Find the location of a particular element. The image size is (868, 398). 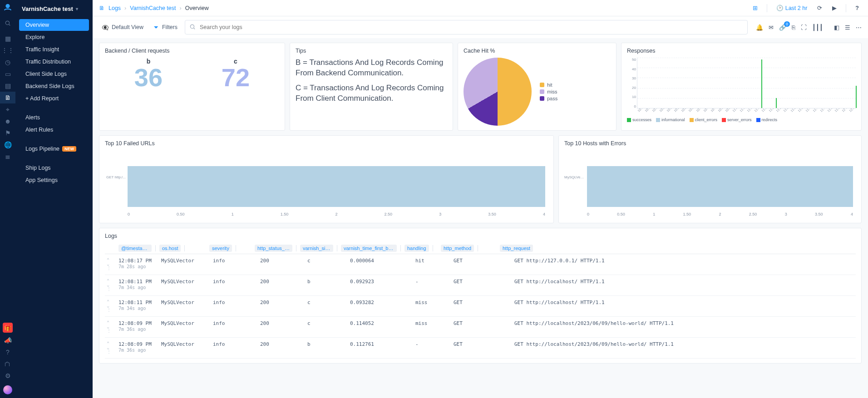

panel-failed-urls: Top 10 Failed URLs GET http:/... 00.5011… is located at coordinates (326, 179).